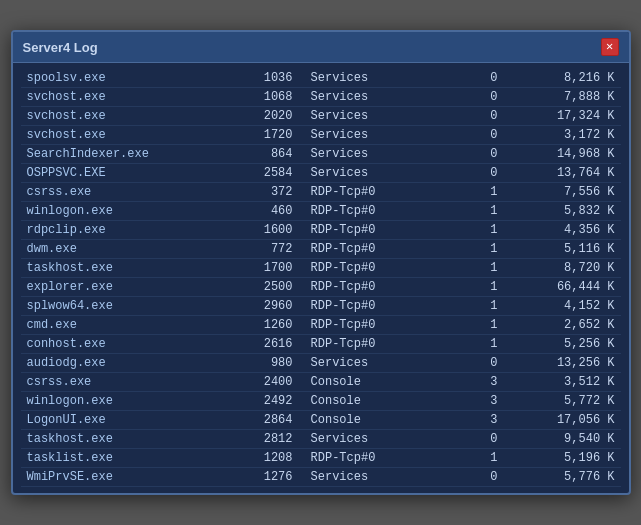 The image size is (641, 525). Describe the element at coordinates (262, 402) in the screenshot. I see `cell-1: 2492` at that location.